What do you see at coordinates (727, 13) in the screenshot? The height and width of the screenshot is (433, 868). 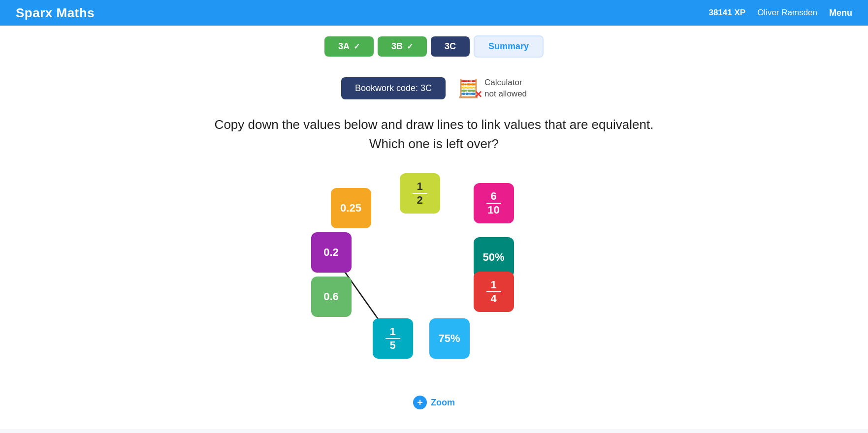 I see `xp-display: 38141 XP` at bounding box center [727, 13].